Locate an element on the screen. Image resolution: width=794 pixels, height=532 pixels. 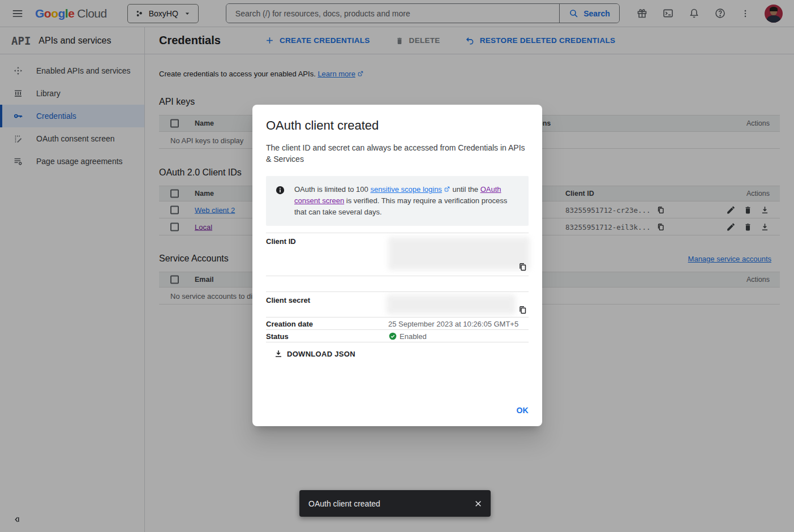
field-label: Creation date is located at coordinates (290, 324).